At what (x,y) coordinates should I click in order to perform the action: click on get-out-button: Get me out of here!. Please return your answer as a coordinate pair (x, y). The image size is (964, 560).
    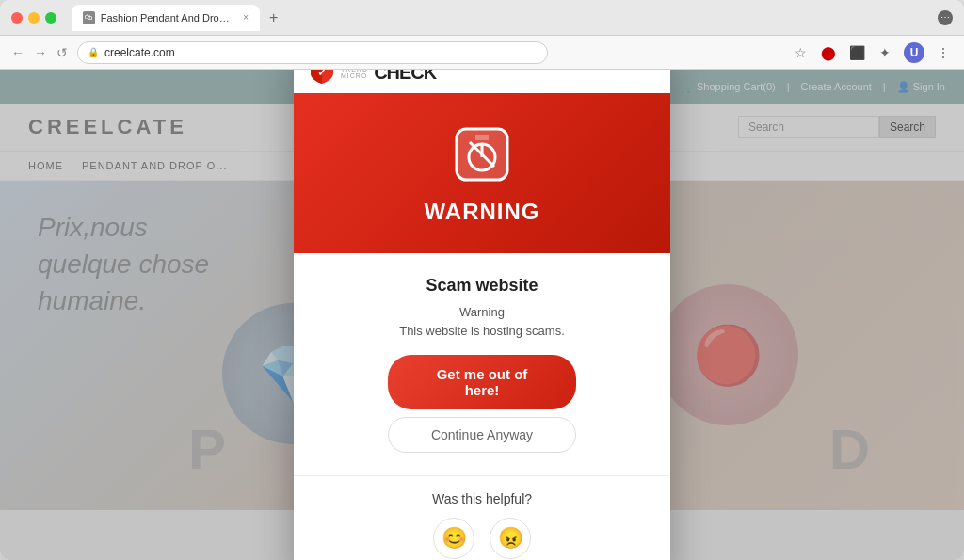
    Looking at the image, I should click on (482, 382).